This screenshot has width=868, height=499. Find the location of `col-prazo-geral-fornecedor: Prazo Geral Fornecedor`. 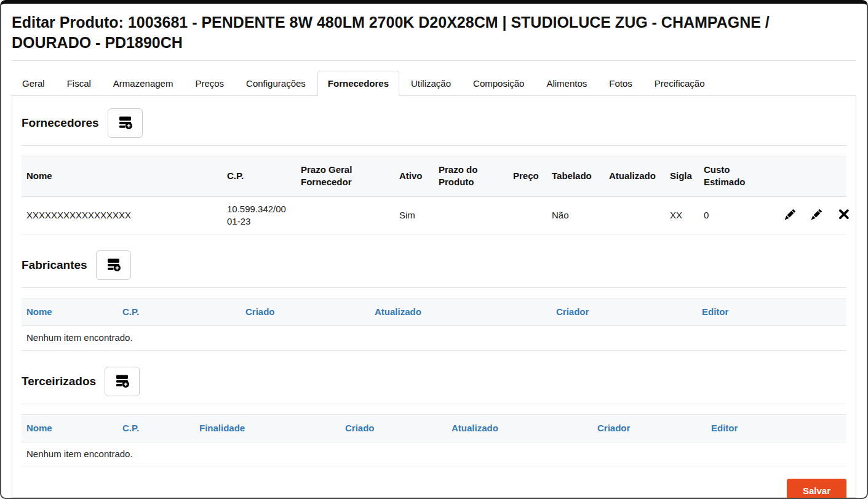

col-prazo-geral-fornecedor: Prazo Geral Fornecedor is located at coordinates (345, 177).